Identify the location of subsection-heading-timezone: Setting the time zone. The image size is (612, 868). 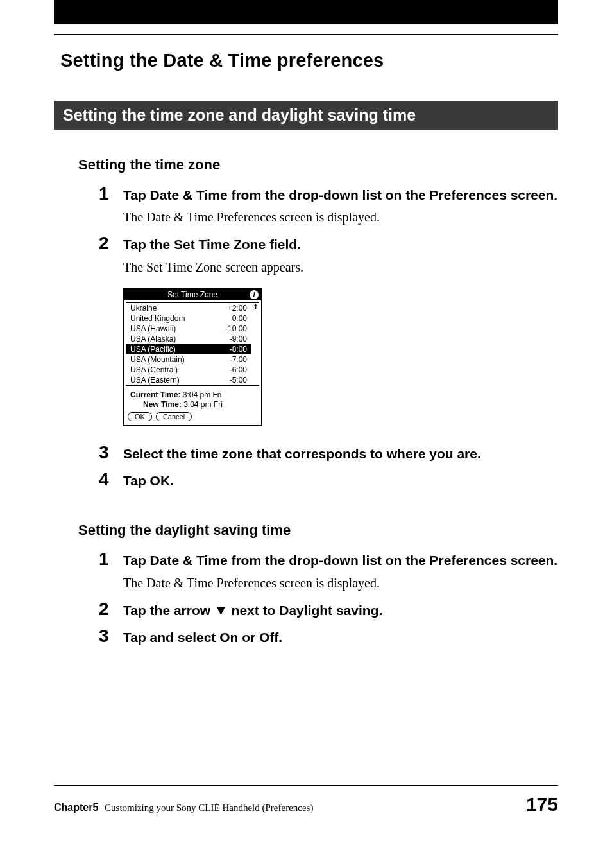
(318, 165).